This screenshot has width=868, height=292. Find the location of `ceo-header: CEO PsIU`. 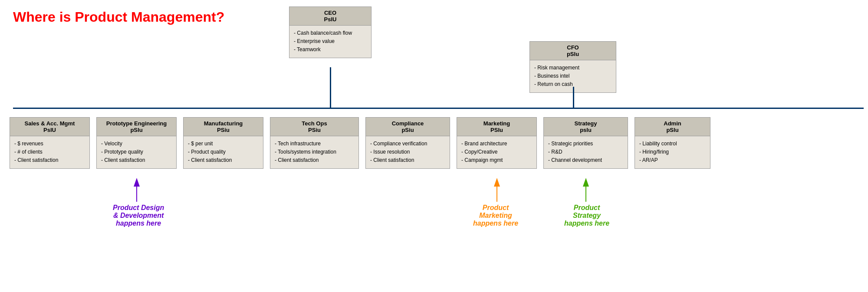

ceo-header: CEO PsIU is located at coordinates (330, 16).